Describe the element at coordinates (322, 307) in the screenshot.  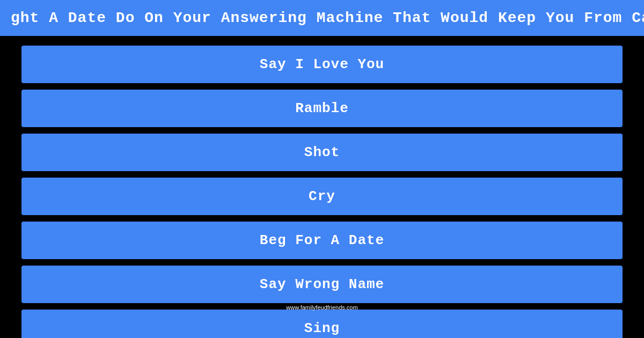
I see `watermark: www.familyfeudfriends.com` at that location.